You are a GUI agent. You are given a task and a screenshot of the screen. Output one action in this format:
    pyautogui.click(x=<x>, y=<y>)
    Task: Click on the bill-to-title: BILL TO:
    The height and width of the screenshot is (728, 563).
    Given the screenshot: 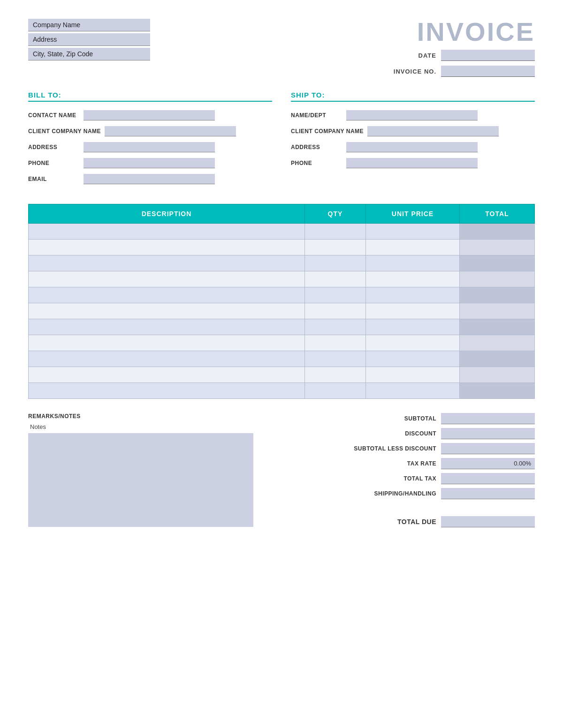 What is the action you would take?
    pyautogui.click(x=150, y=97)
    